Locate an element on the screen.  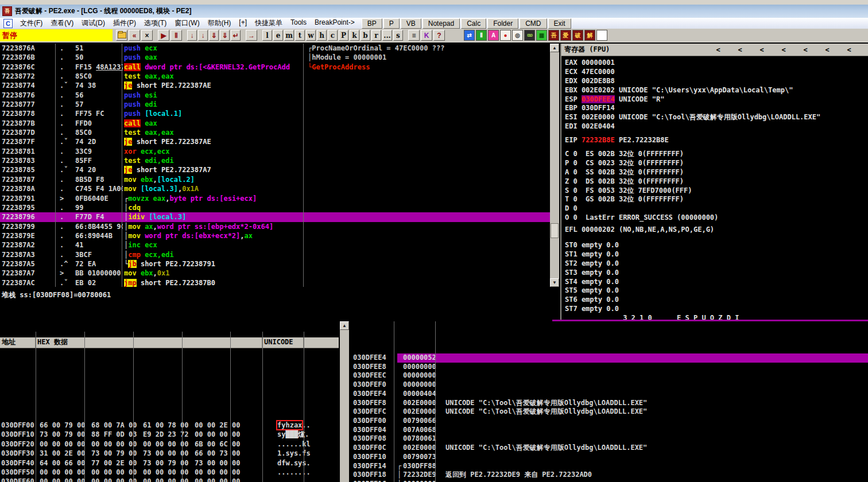
quick-button-cmd: CMD is located at coordinates (533, 24).